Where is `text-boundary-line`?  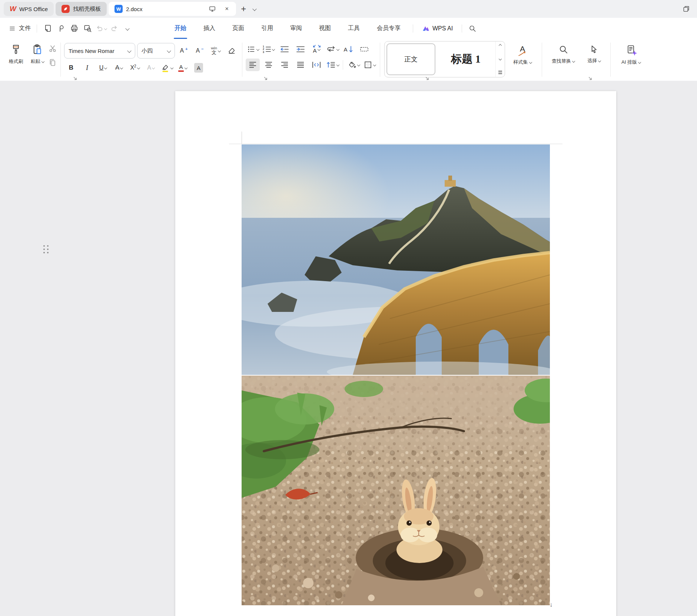 text-boundary-line is located at coordinates (396, 144).